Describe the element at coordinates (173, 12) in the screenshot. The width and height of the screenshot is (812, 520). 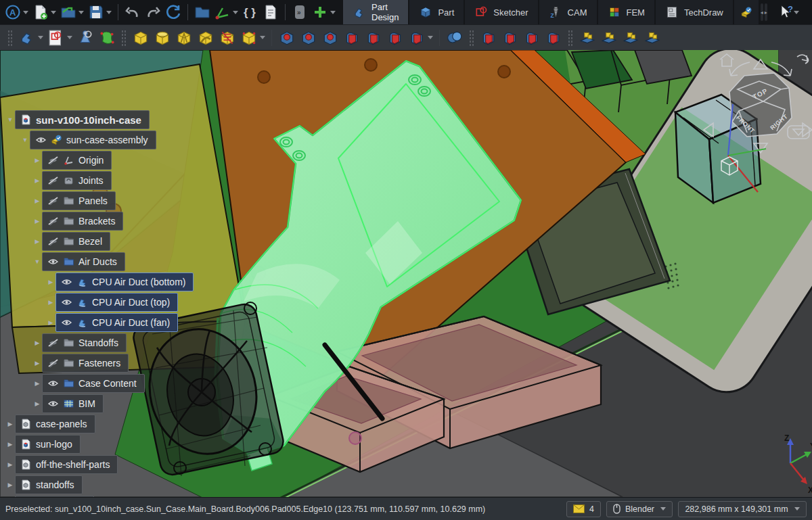
I see `refresh-icon` at that location.